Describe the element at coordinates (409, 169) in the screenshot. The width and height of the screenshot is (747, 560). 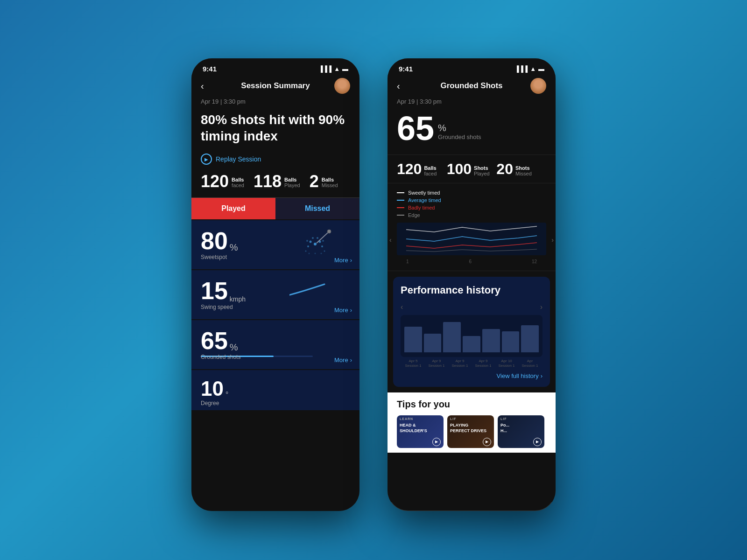
I see `detail-balls-num: 120` at that location.